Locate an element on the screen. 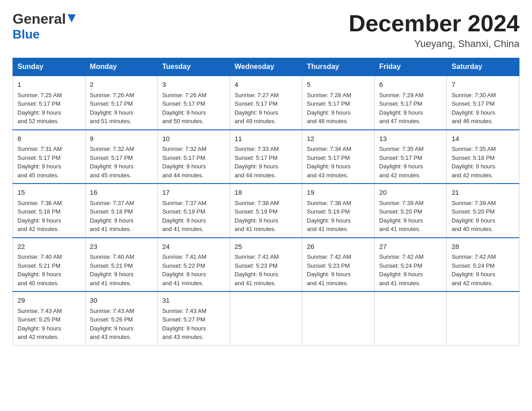 This screenshot has width=532, height=411. day-number: 14 is located at coordinates (483, 139).